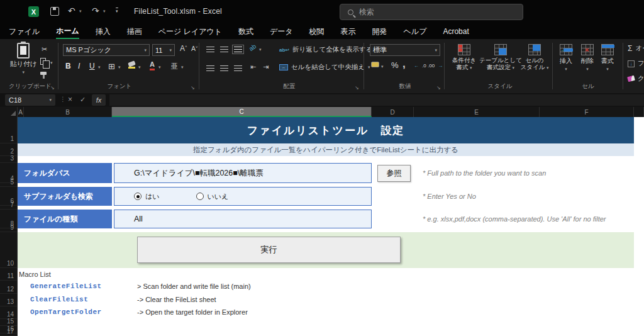 The height and width of the screenshot is (336, 644). What do you see at coordinates (34, 11) in the screenshot?
I see `excel-app-icon: X` at bounding box center [34, 11].